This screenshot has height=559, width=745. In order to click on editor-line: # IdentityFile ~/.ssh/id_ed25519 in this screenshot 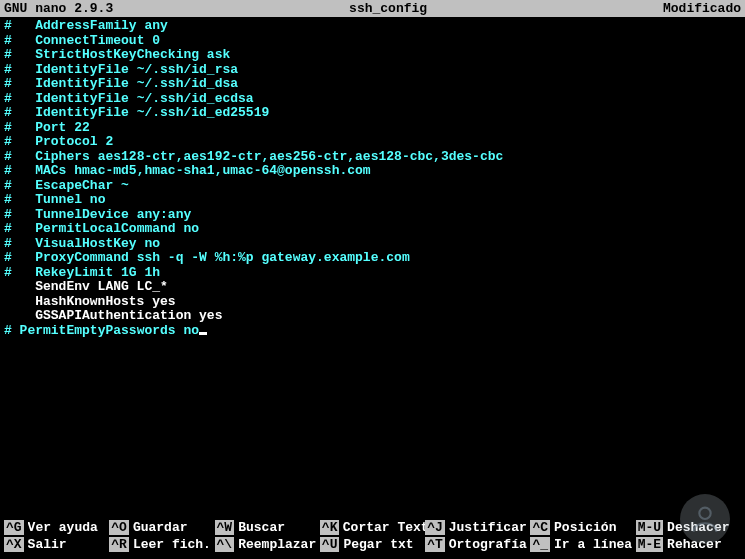, I will do `click(372, 114)`.